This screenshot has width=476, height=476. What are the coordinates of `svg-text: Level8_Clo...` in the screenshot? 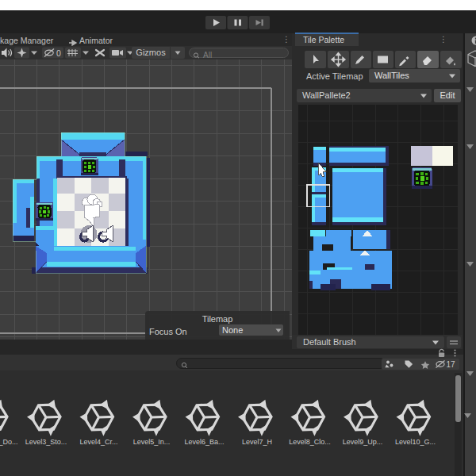 It's located at (309, 442).